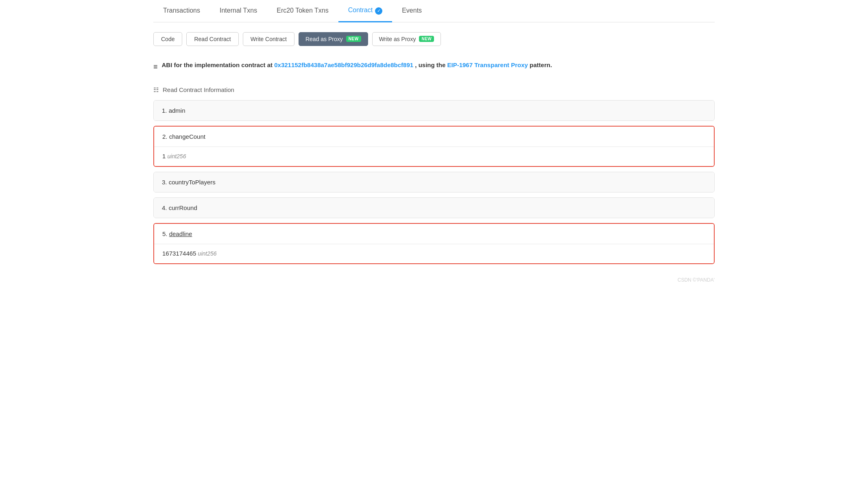 Image resolution: width=868 pixels, height=490 pixels. Describe the element at coordinates (181, 11) in the screenshot. I see `tab-transactions: Transactions` at that location.